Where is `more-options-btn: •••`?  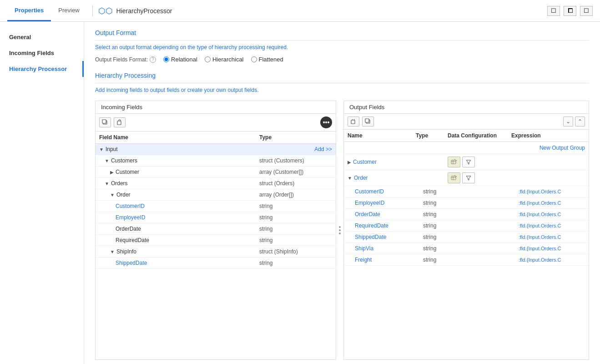
more-options-btn: ••• is located at coordinates (326, 122).